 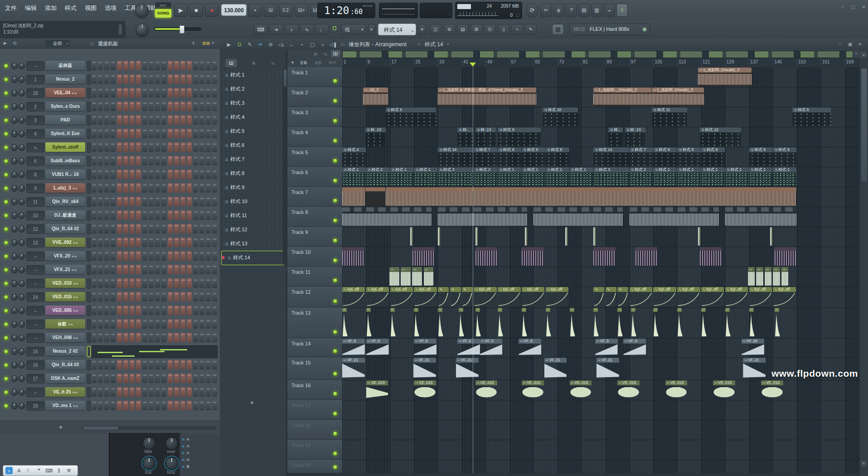 What do you see at coordinates (558, 10) in the screenshot?
I see `mic-button: φ` at bounding box center [558, 10].